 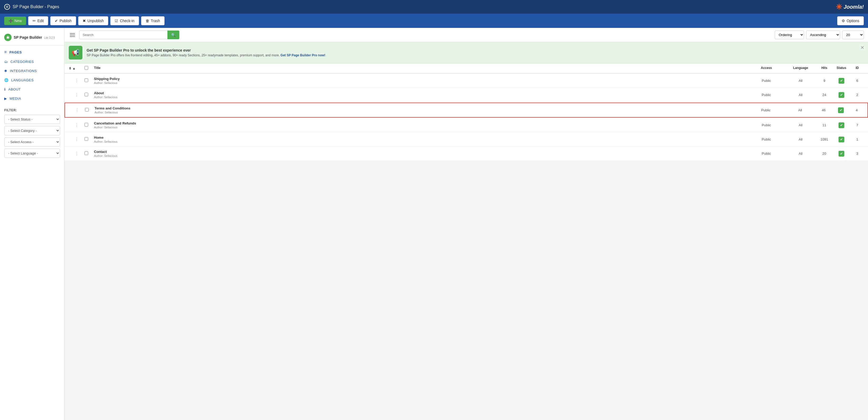 I want to click on row-id: 6, so click(x=857, y=81).